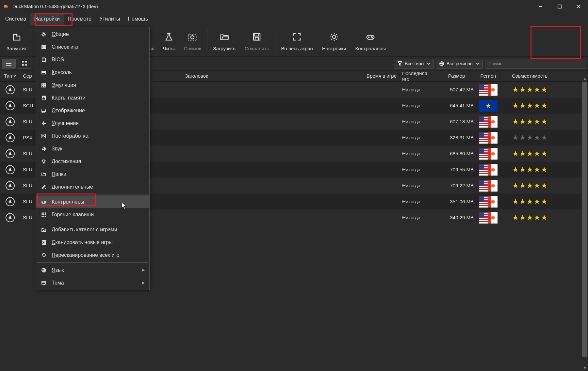 The image size is (588, 371). I want to click on filter-type-dropdown: Все типы, so click(414, 64).